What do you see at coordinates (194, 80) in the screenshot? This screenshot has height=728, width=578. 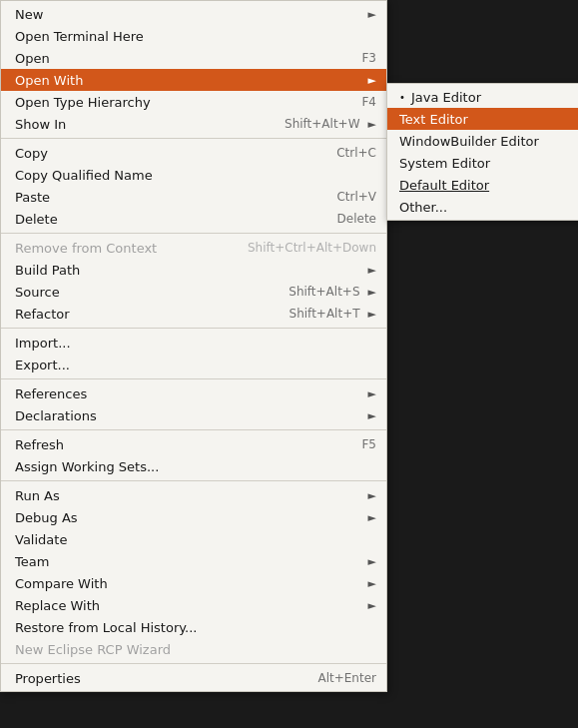 I see `menu-item-open-with: Open With ►` at bounding box center [194, 80].